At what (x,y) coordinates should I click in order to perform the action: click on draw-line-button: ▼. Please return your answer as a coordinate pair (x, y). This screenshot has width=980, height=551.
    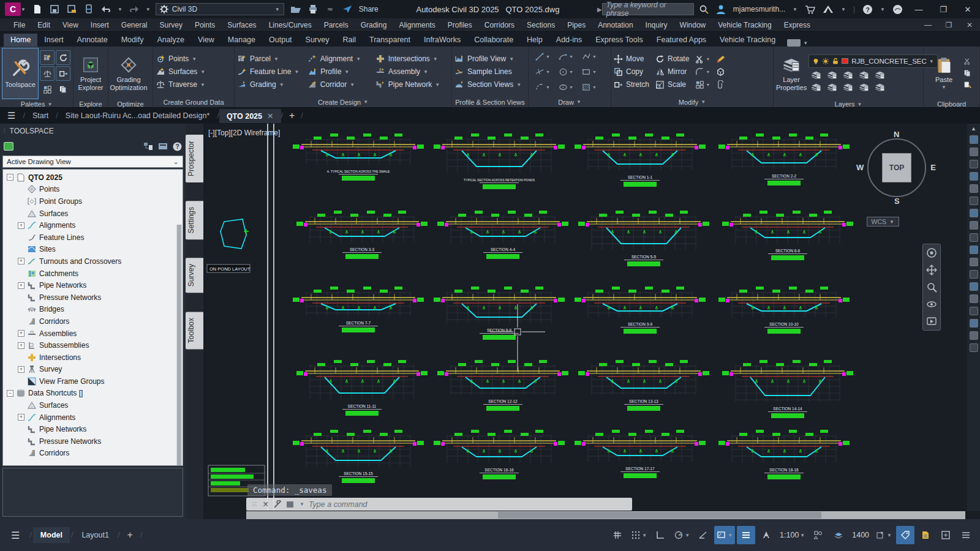
    Looking at the image, I should click on (543, 56).